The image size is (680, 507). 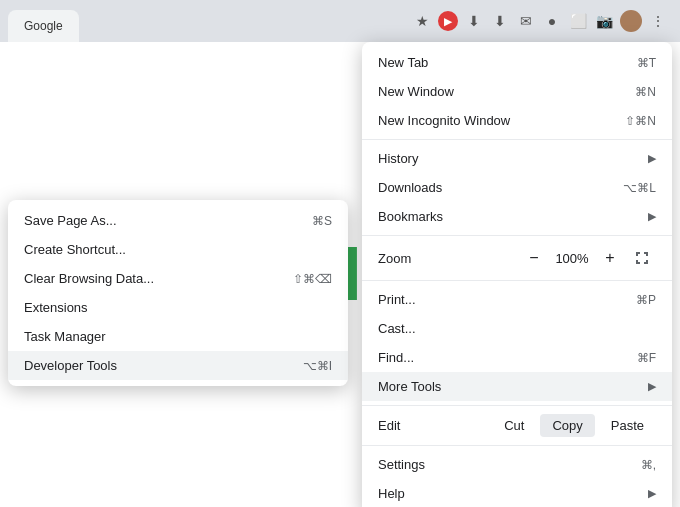 I want to click on menu-item-task-manager: Task Manager, so click(x=178, y=336).